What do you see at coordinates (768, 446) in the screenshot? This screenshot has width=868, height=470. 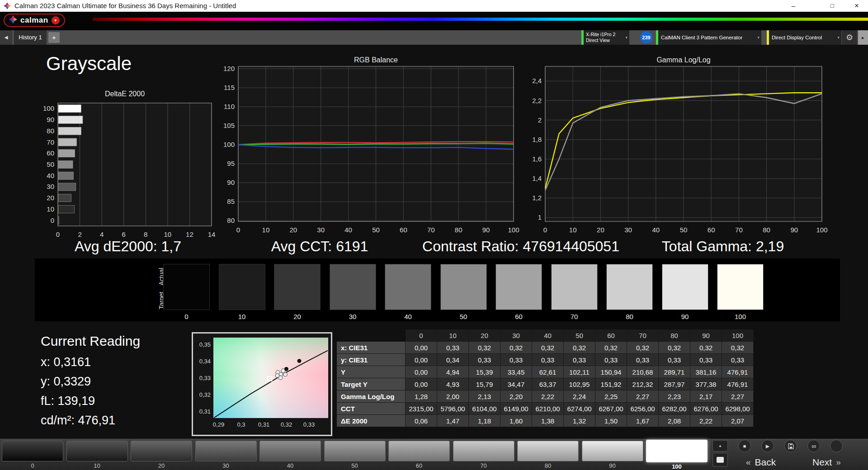 I see `play-button: ▶` at bounding box center [768, 446].